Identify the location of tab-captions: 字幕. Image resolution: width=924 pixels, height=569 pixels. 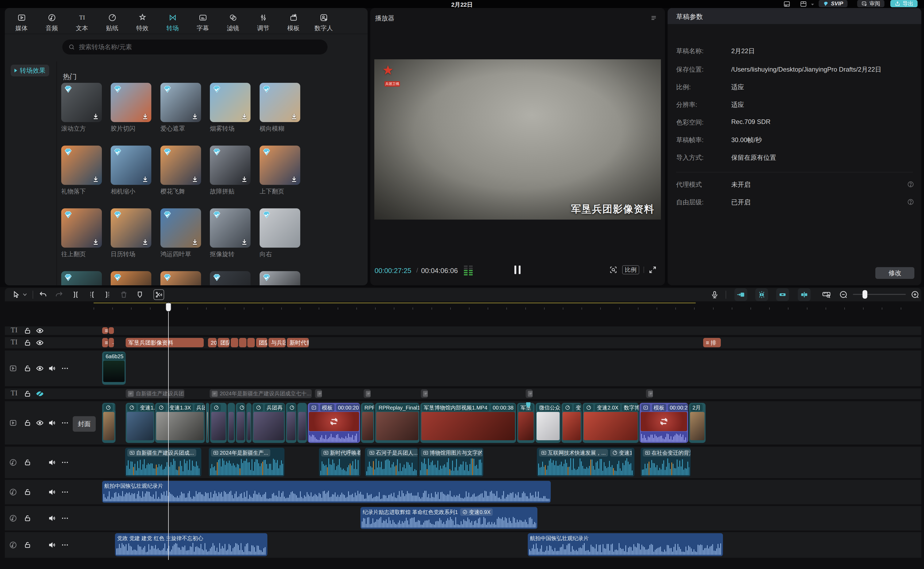
(203, 21).